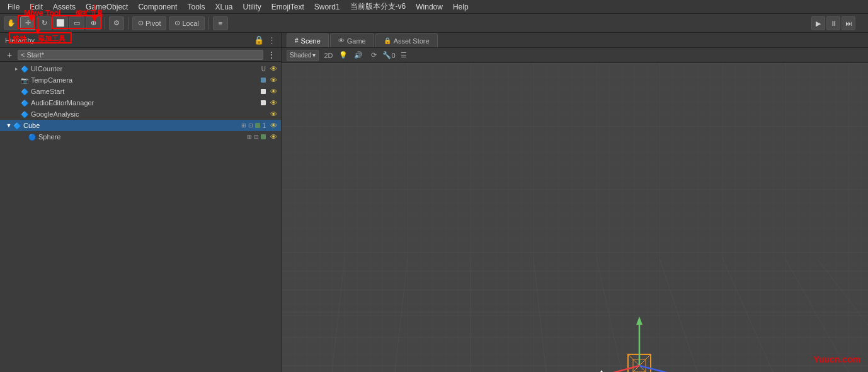 This screenshot has height=372, width=868. What do you see at coordinates (818, 23) in the screenshot?
I see `play-button: ▶` at bounding box center [818, 23].